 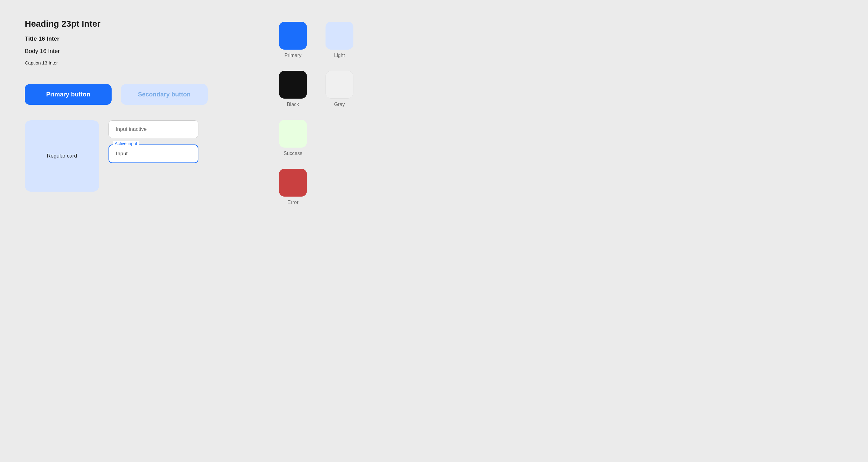 I want to click on secondary-button: Secondary button, so click(x=164, y=94).